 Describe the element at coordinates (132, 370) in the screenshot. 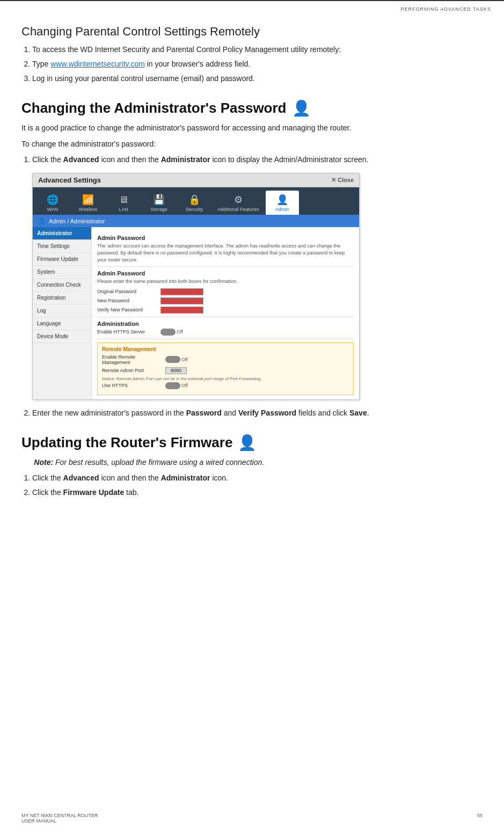

I see `remote-port-label: Remote Admin Port` at that location.